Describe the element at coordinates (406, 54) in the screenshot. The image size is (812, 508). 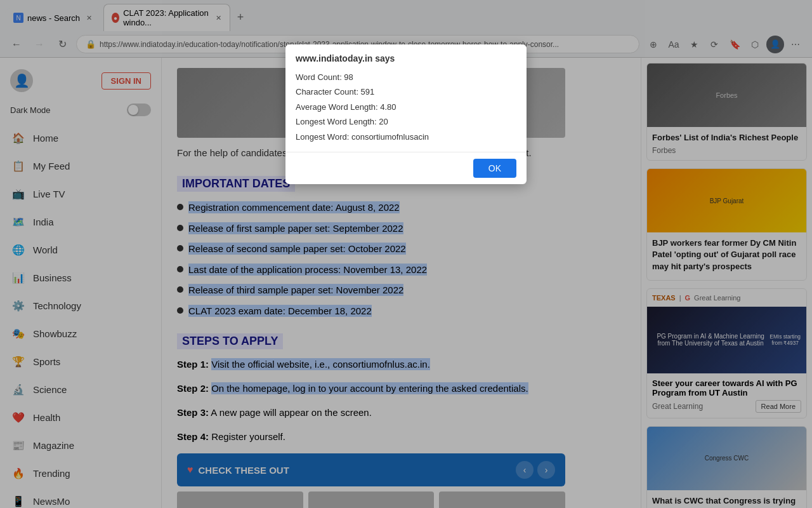
I see `dialog-header: www.indiatoday.in says` at that location.